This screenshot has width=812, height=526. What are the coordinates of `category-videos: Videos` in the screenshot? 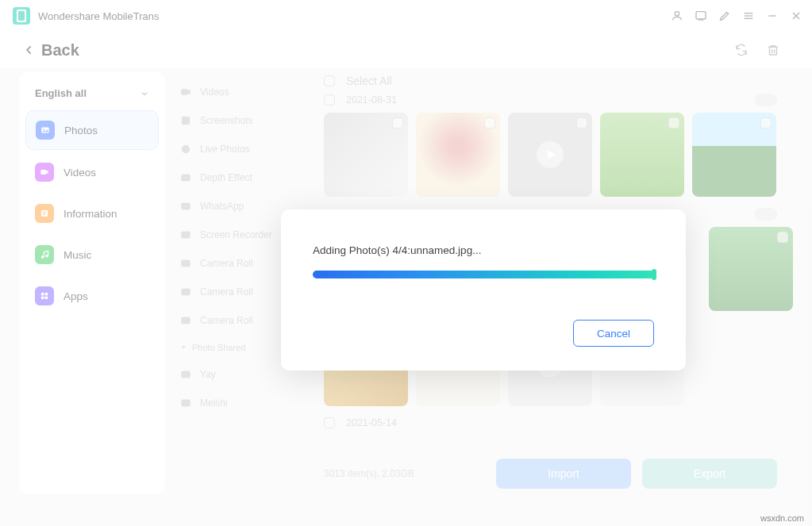 It's located at (92, 172).